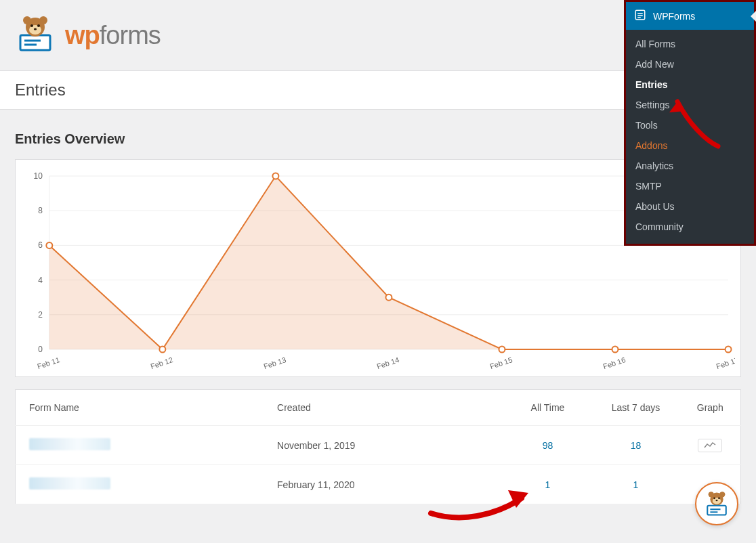 This screenshot has width=756, height=543. I want to click on svg-text: 0, so click(41, 349).